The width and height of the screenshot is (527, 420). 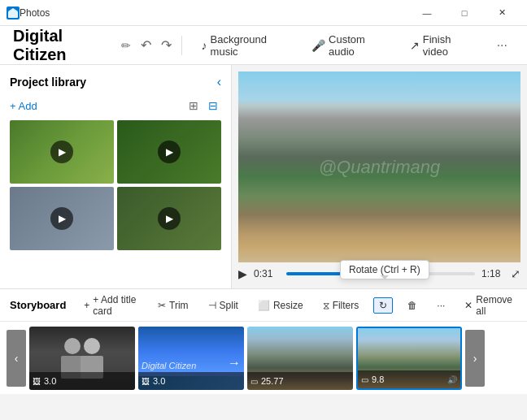 I want to click on play-pause-button: ▶, so click(x=242, y=274).